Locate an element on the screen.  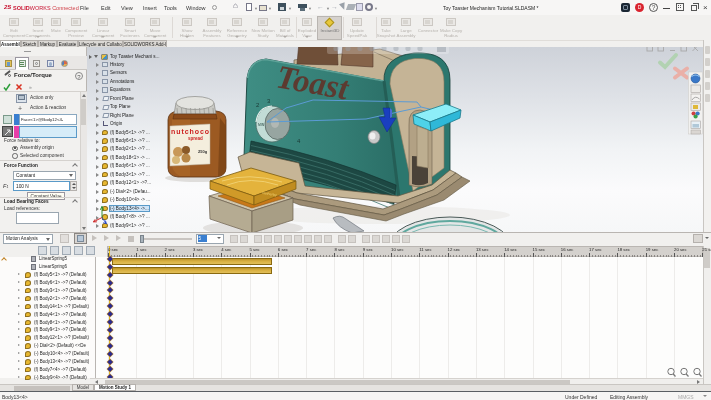
svg-text: MIN is located at coordinates (262, 125).